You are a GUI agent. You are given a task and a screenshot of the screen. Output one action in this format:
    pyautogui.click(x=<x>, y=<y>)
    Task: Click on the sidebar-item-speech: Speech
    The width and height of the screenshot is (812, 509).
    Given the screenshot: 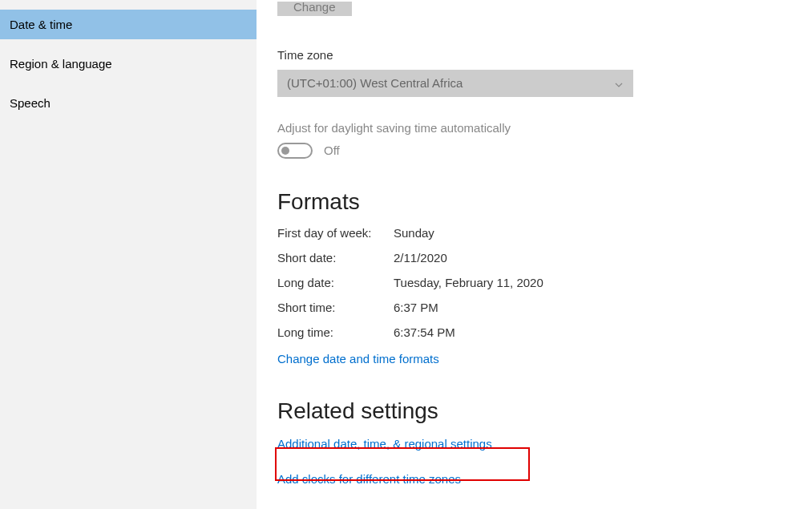 What is the action you would take?
    pyautogui.click(x=128, y=103)
    